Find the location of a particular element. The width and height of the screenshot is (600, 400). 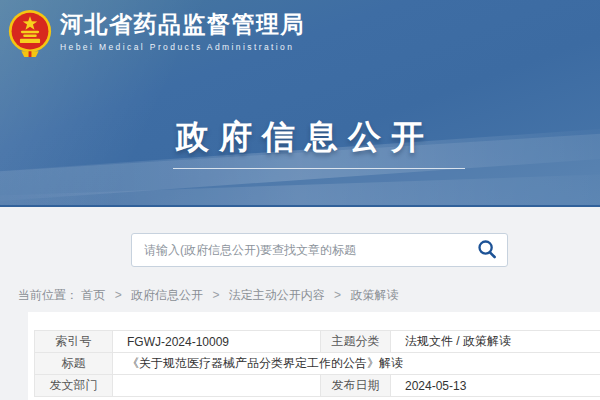

search-button is located at coordinates (487, 250).